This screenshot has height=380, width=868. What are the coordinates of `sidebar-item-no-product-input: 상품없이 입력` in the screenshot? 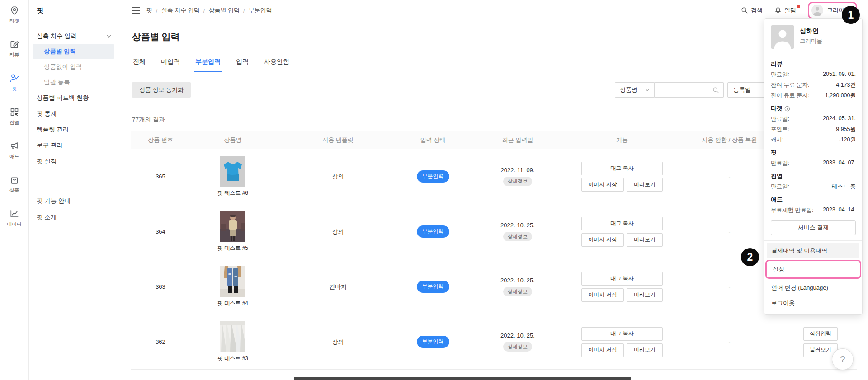 It's located at (73, 67).